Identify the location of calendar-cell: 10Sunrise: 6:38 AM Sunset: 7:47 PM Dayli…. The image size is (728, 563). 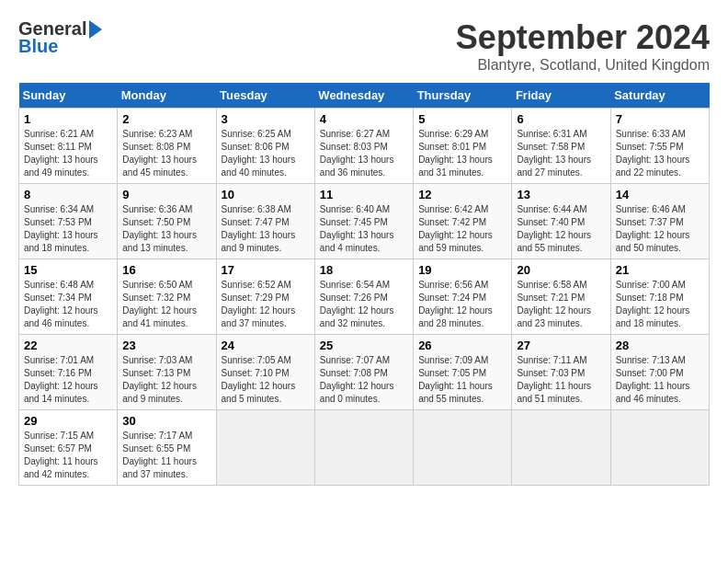
(265, 222).